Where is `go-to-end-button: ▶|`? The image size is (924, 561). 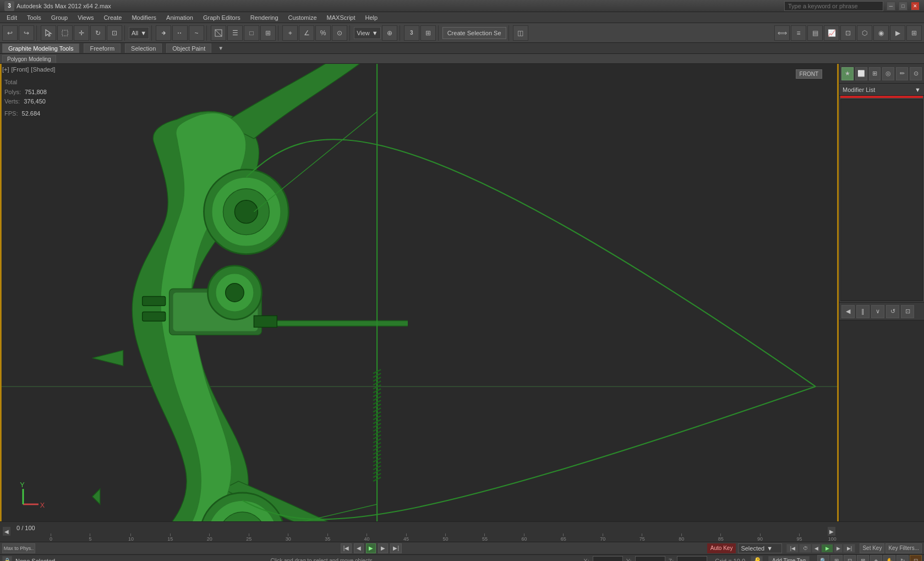 go-to-end-button: ▶| is located at coordinates (396, 548).